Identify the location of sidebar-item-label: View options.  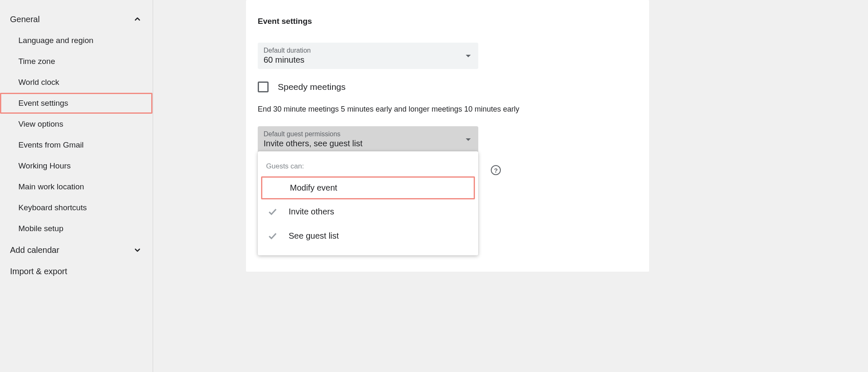
(41, 124).